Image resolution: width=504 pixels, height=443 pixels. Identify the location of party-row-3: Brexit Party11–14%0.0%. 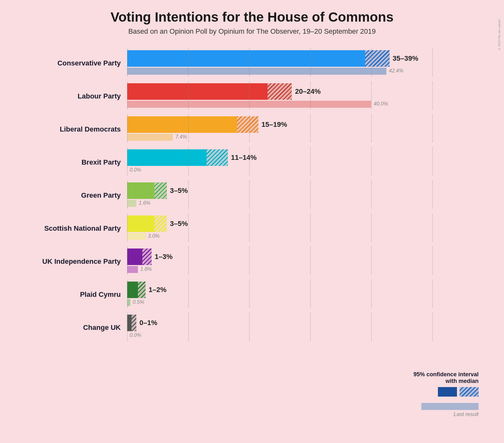
(255, 162).